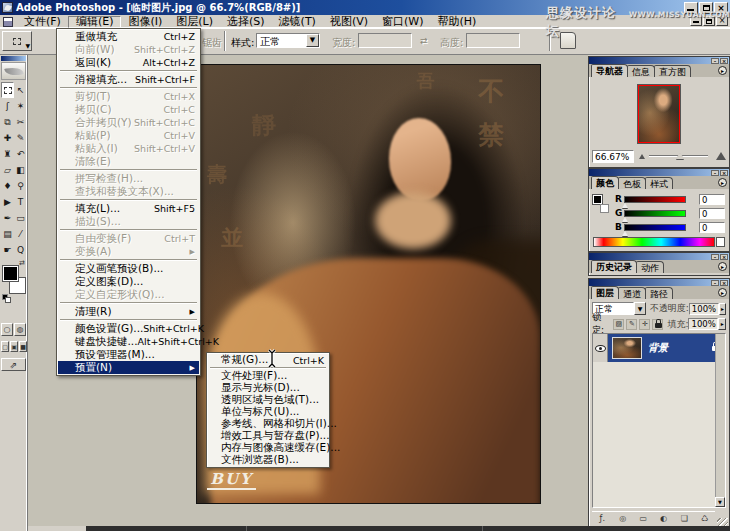 The image size is (730, 531). Describe the element at coordinates (659, 114) in the screenshot. I see `navigator-view-box` at that location.